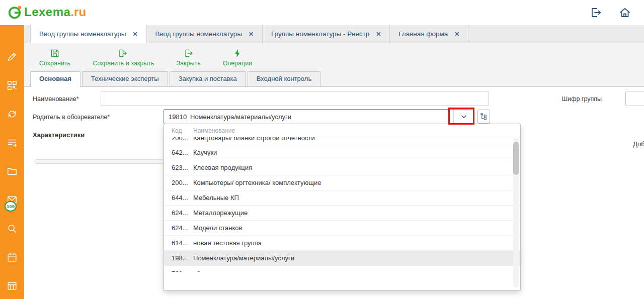 This screenshot has height=299, width=644. Describe the element at coordinates (123, 63) in the screenshot. I see `toolbar-button-label: Сохранить и закрыть` at that location.